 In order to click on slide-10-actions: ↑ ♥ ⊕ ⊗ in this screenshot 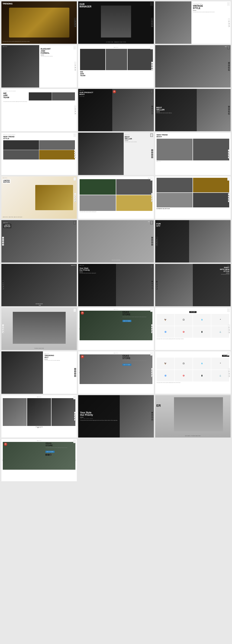, I will do `click(75, 154)`.